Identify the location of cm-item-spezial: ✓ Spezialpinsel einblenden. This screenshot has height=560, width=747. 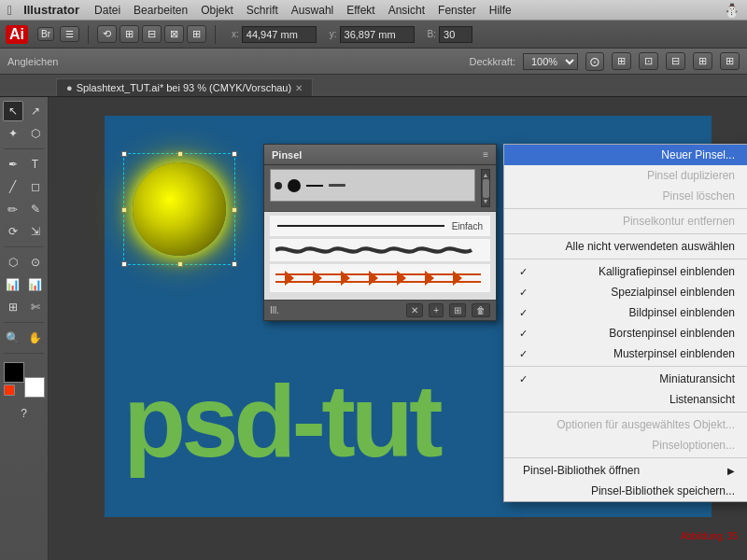
(626, 292).